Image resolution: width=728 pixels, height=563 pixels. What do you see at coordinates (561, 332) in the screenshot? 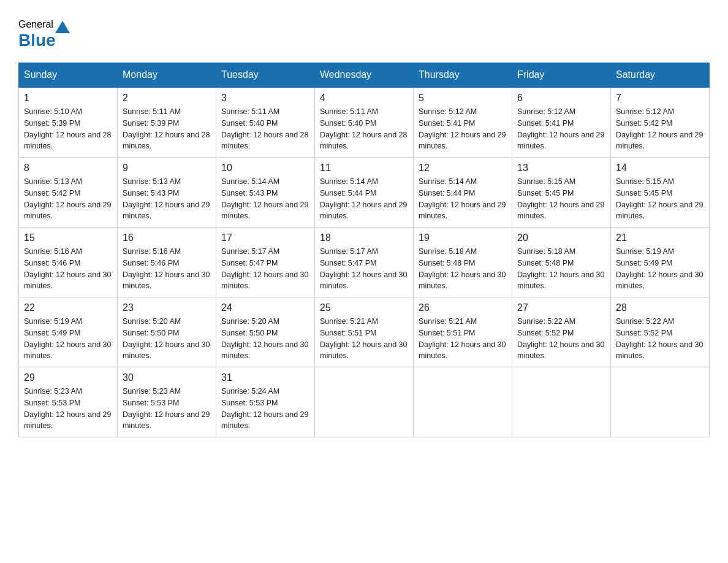
I see `calendar-cell: 27Sunrise: 5:22 AMSunset: 5:52 PMDayligh…` at bounding box center [561, 332].